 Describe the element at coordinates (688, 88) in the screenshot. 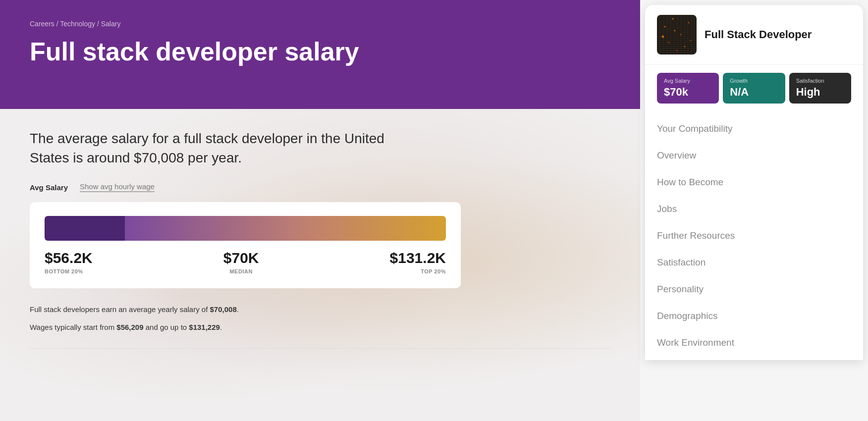

I see `stat-avg-salary: Avg Salary $70k` at that location.